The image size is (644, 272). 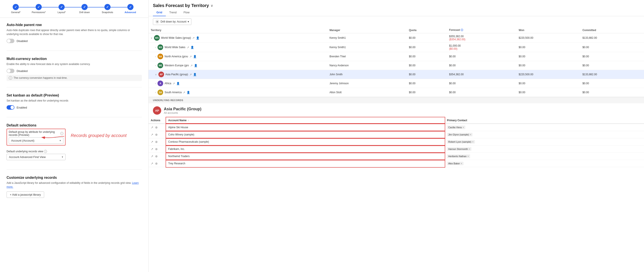 What do you see at coordinates (10, 41) in the screenshot?
I see `autohide-toggle` at bounding box center [10, 41].